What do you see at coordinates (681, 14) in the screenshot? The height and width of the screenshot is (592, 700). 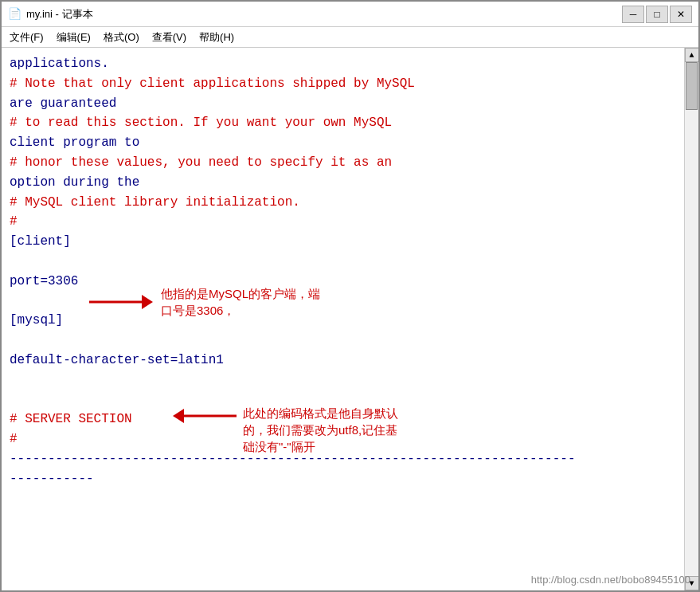 I see `close-button: ✕` at bounding box center [681, 14].